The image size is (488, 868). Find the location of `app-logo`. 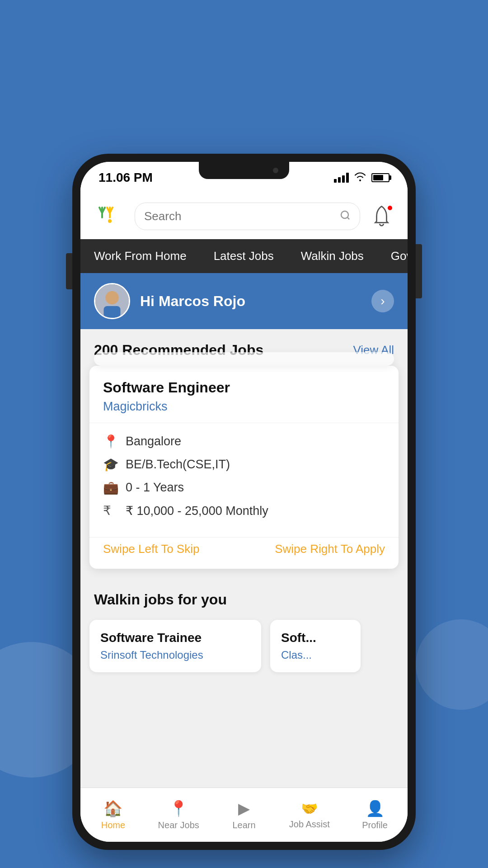

app-logo is located at coordinates (110, 216).